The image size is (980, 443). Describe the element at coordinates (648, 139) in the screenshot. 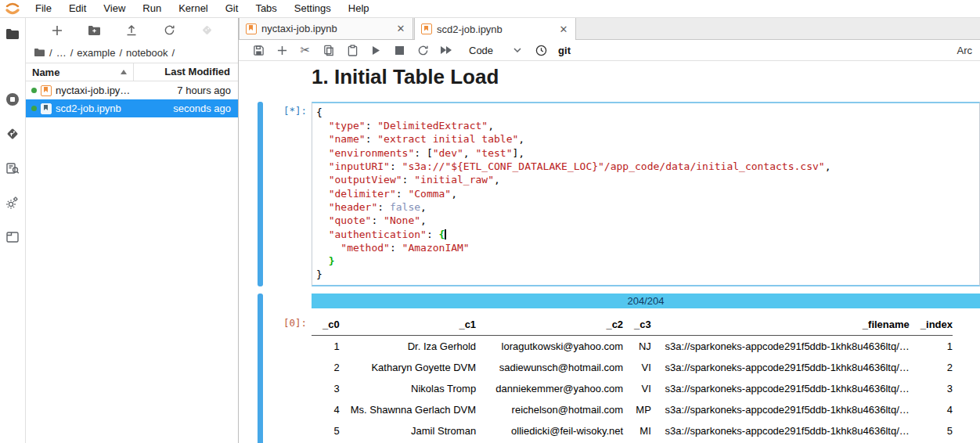

I see `code-line: "name": "extract initial table",` at that location.